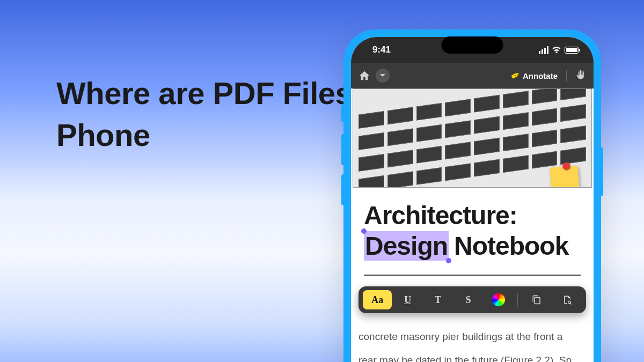  I want to click on phone-volume-up, so click(343, 150).